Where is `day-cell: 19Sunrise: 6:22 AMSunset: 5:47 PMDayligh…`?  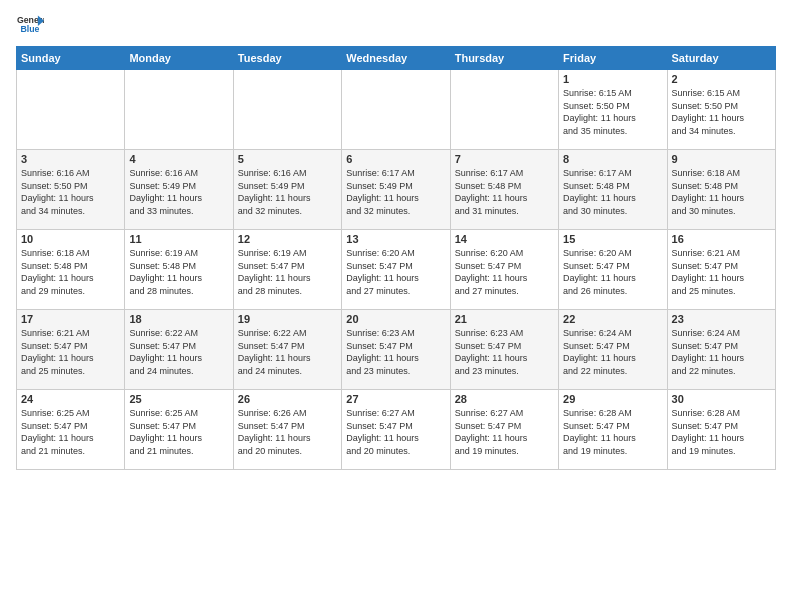
day-cell: 19Sunrise: 6:22 AMSunset: 5:47 PMDayligh… is located at coordinates (287, 350).